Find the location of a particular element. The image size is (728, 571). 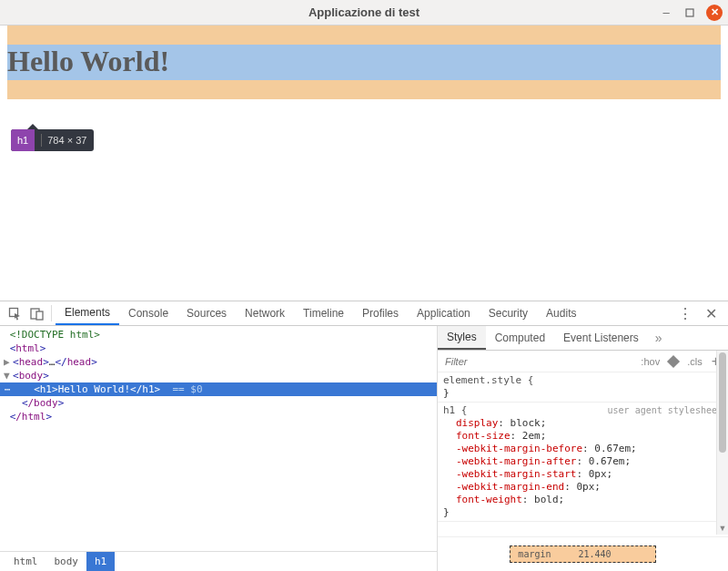

window-titlebar: Applicazione di test – ✕ is located at coordinates (364, 13).